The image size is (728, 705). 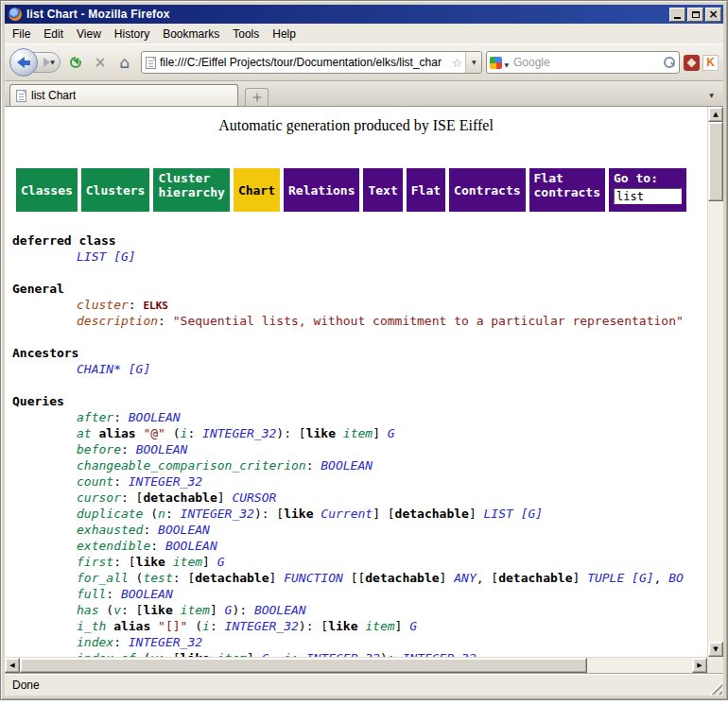 I want to click on back-arrow-icon, so click(x=25, y=62).